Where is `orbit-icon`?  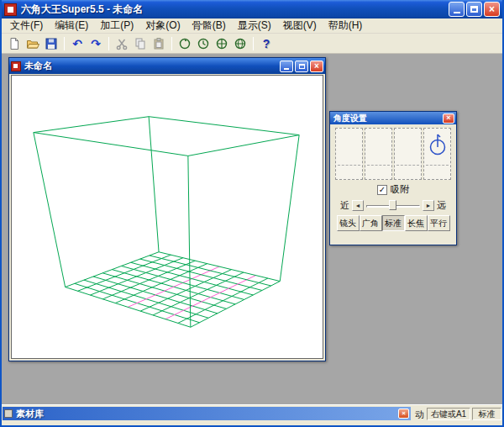 orbit-icon is located at coordinates (222, 44).